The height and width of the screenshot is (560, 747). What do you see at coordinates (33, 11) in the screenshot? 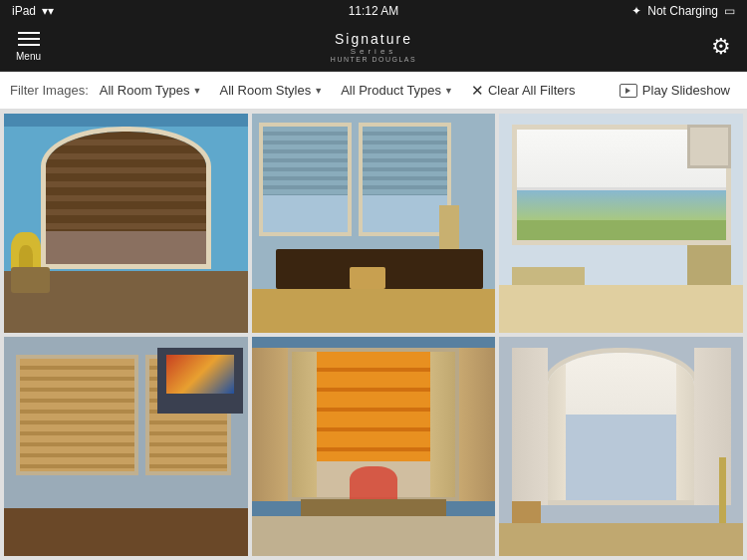
I see `status-left: iPad ▾▾` at bounding box center [33, 11].